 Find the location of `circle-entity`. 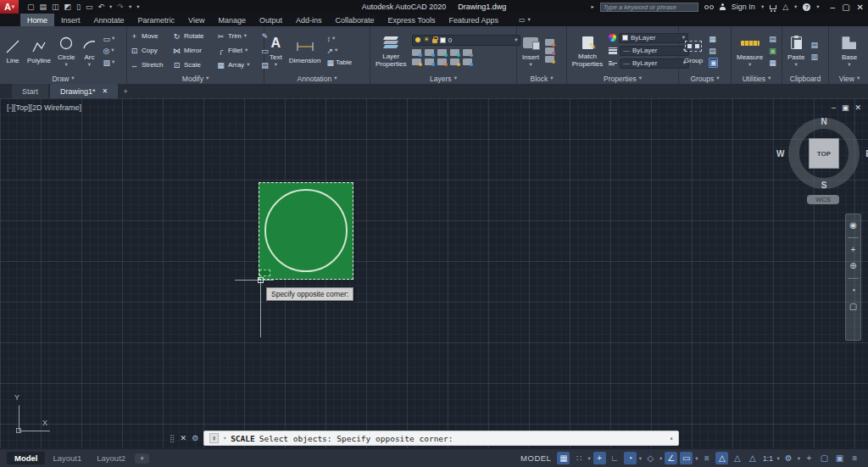

circle-entity is located at coordinates (306, 231).